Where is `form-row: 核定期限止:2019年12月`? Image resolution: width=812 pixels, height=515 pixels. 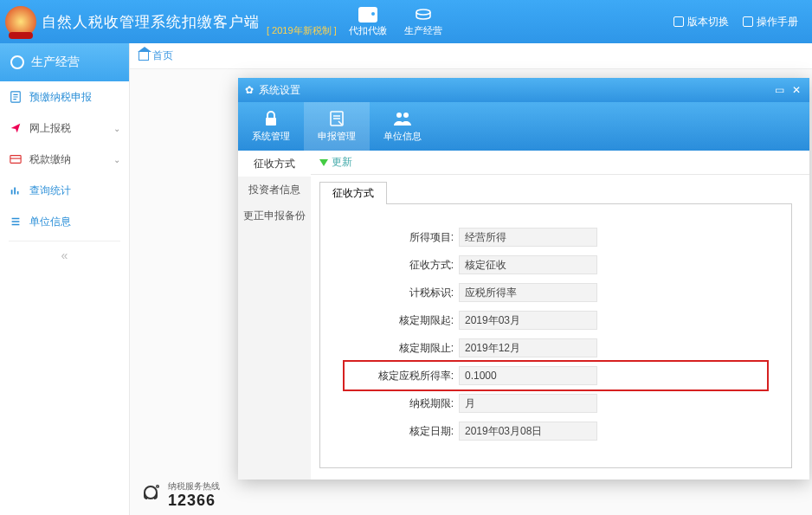
form-row: 核定期限止:2019年12月 is located at coordinates (556, 348).